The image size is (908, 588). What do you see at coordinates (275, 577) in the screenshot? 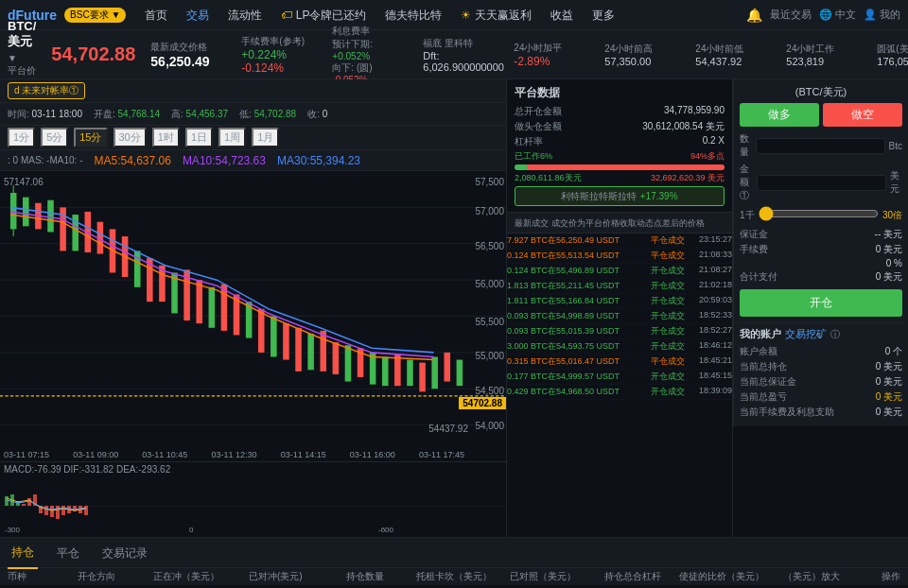
I see `th-hedged: 已对冲(美元)` at bounding box center [275, 577].